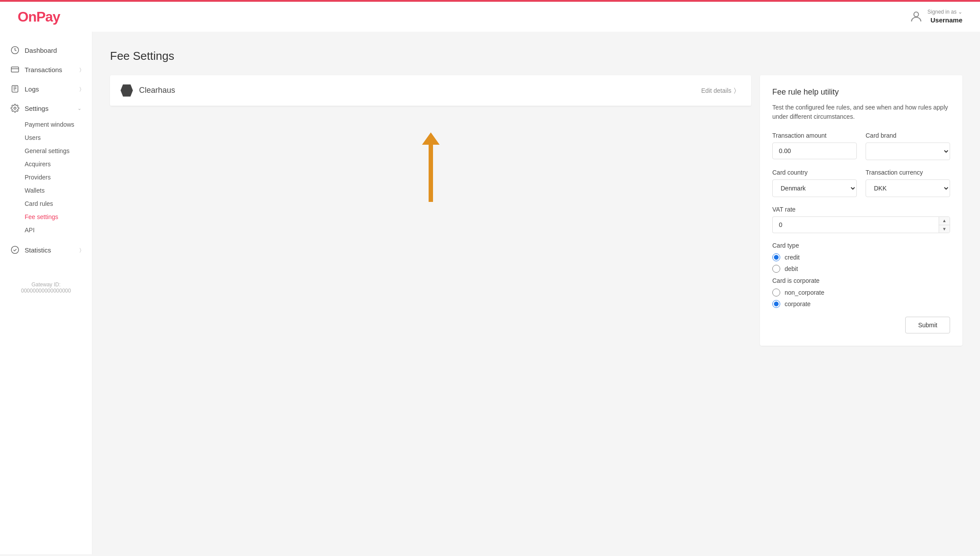  Describe the element at coordinates (815, 151) in the screenshot. I see `transaction-amount-input` at that location.